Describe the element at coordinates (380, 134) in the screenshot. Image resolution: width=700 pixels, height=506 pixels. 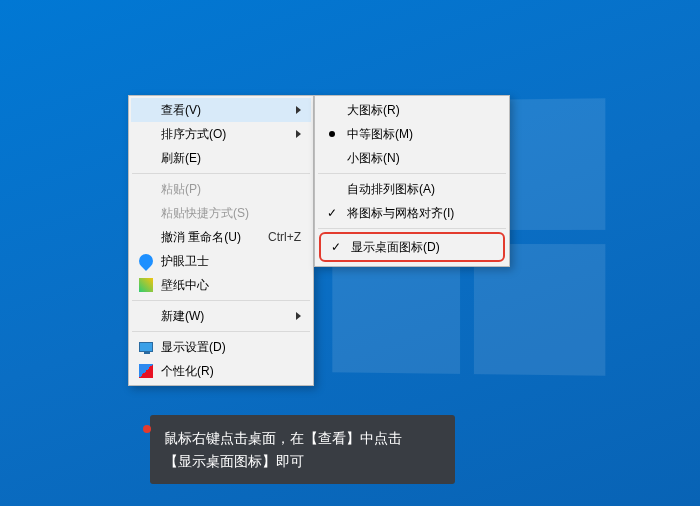
I see `menu-item-label: 中等图标(M)` at that location.